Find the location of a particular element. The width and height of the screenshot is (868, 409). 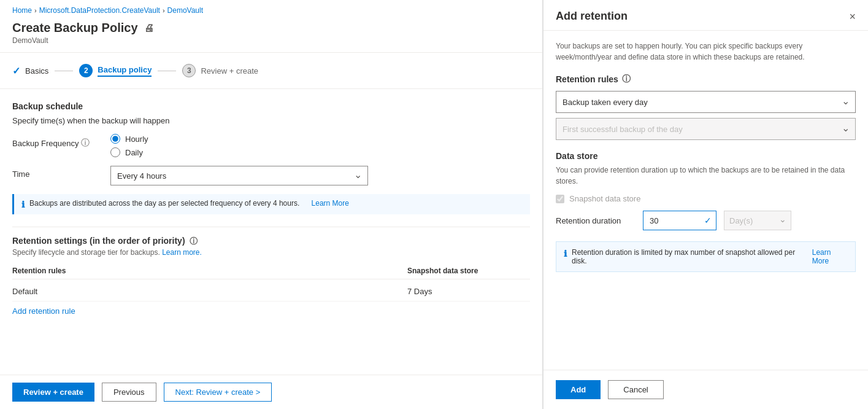

time-dropdown-wrapper: Every 4 hours Every 6 hours Every 8 hour… is located at coordinates (239, 176).